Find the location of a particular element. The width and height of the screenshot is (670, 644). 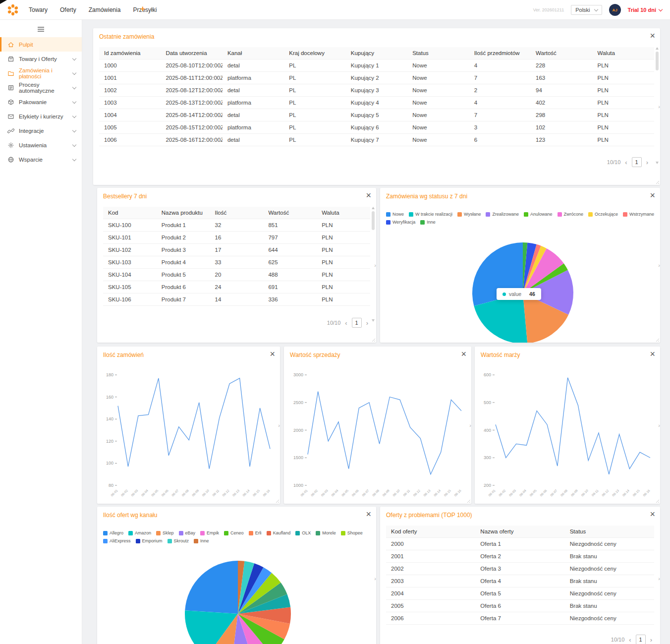

table-row: 2005Oferta 6Brak stanu is located at coordinates (520, 606).